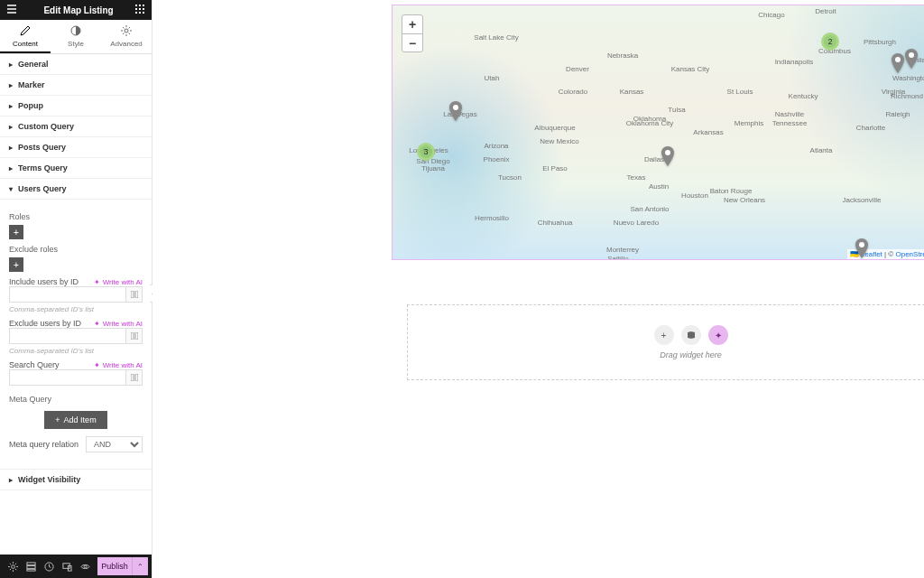 This screenshot has height=578, width=924. Describe the element at coordinates (11, 190) in the screenshot. I see `caret-down-icon: ▾` at that location.